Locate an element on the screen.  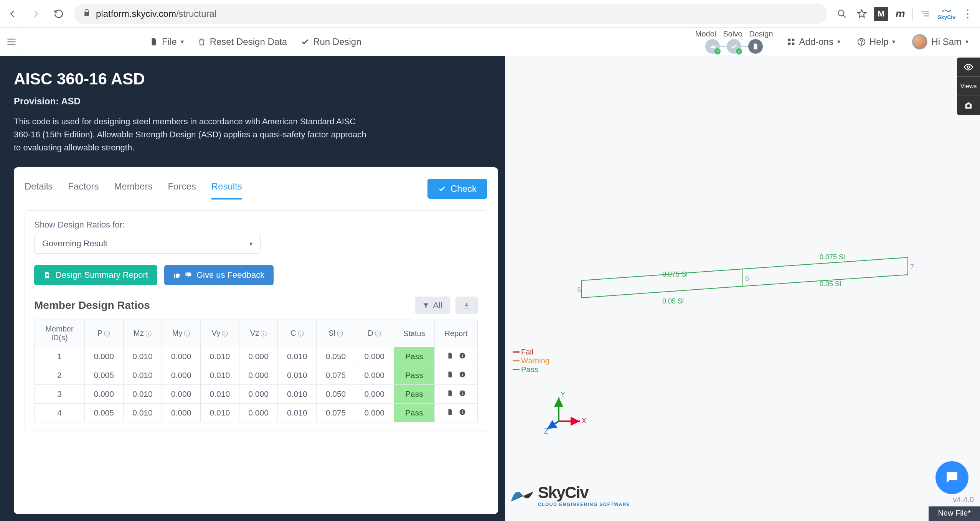
col-report: Report is located at coordinates (456, 334).